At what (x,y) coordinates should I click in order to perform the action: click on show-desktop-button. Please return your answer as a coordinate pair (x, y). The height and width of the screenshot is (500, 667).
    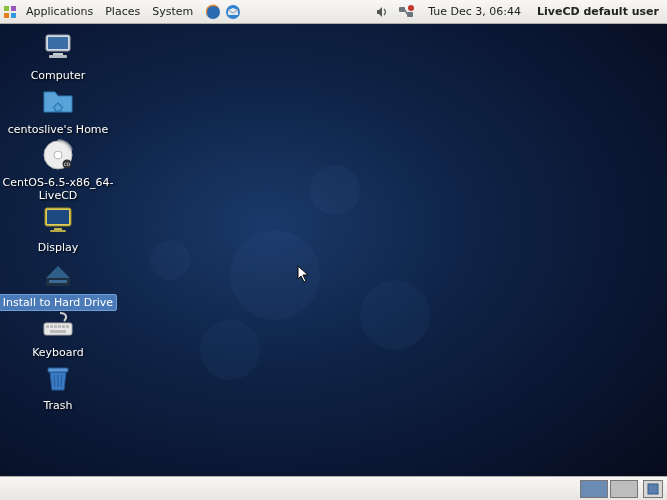
    Looking at the image, I should click on (653, 489).